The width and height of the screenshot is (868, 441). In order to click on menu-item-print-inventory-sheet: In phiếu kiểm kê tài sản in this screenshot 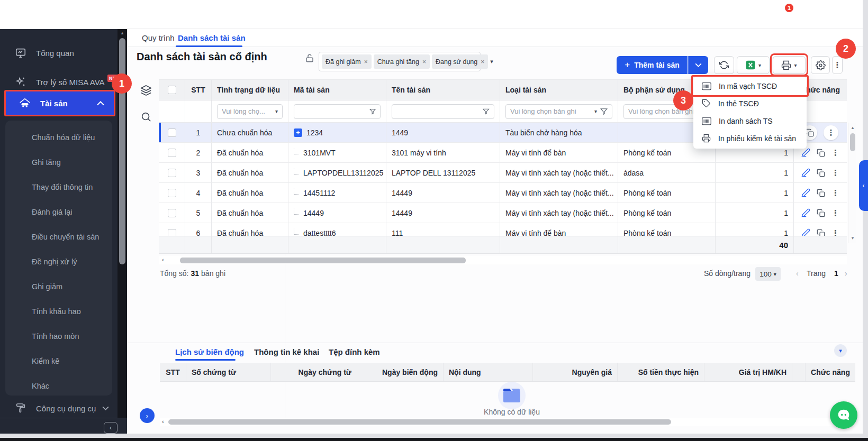, I will do `click(750, 139)`.